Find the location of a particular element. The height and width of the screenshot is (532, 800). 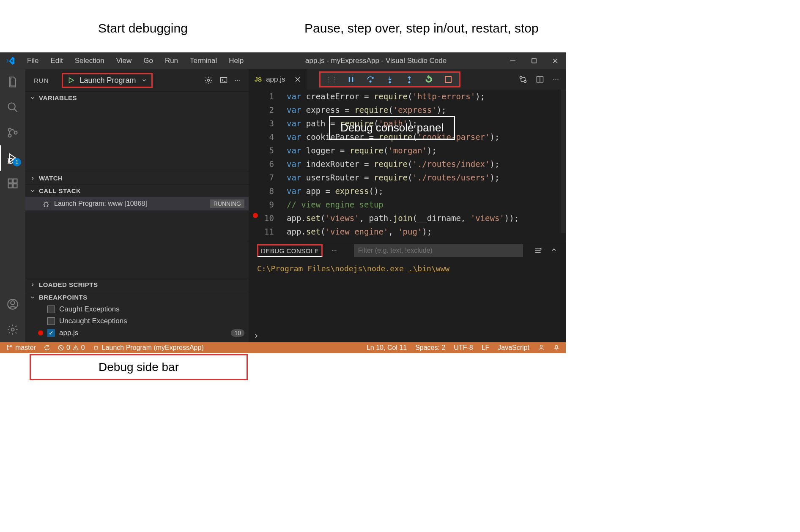

breakpoint-uncaught: Uncaught Exceptions is located at coordinates (137, 321).